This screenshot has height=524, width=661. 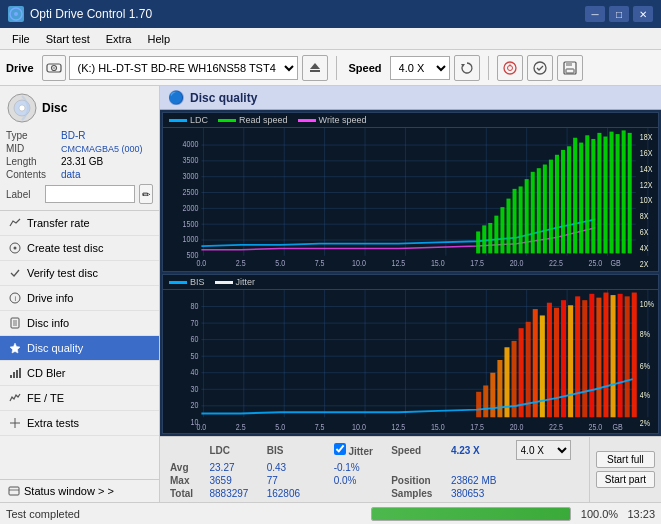 What do you see at coordinates (146, 194) in the screenshot?
I see `label-edit-button: ✏` at bounding box center [146, 194].